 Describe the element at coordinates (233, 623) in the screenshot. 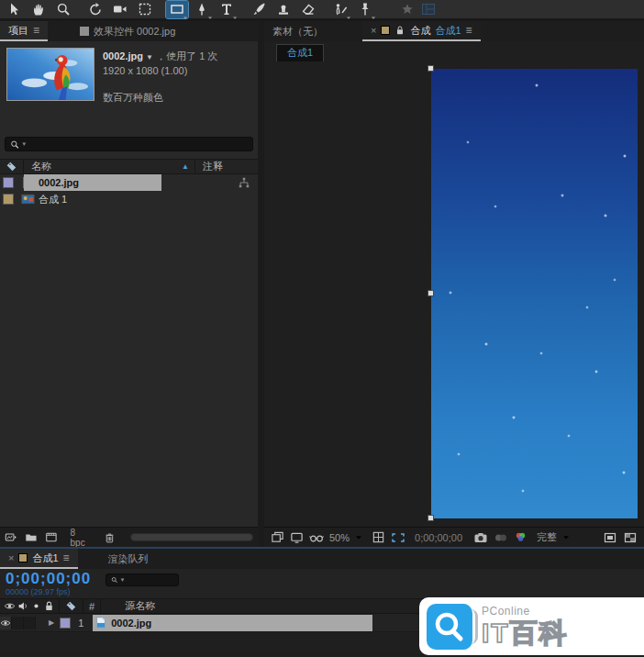

I see `layer-name-cell: 0002.jpg` at that location.